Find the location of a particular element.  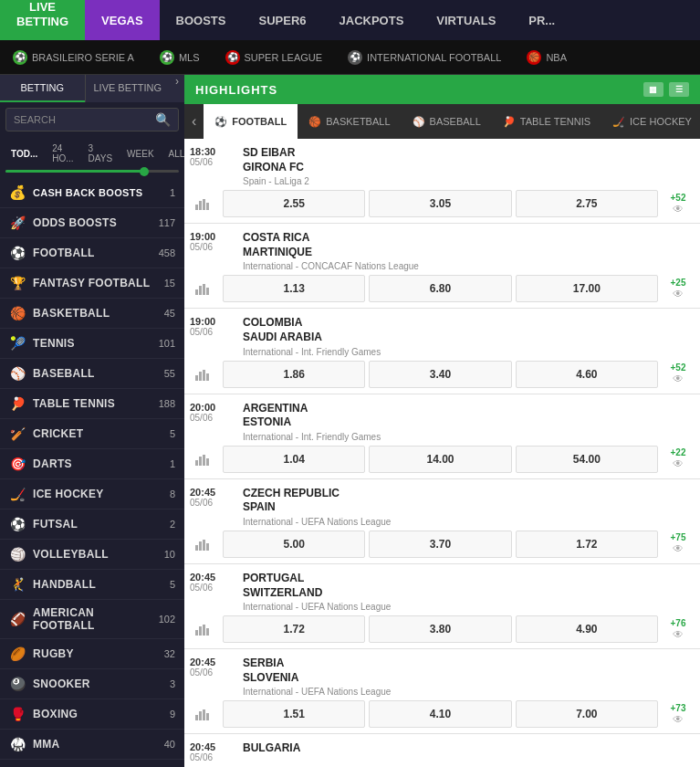

american-football-icon: 🏈 is located at coordinates (17, 619).